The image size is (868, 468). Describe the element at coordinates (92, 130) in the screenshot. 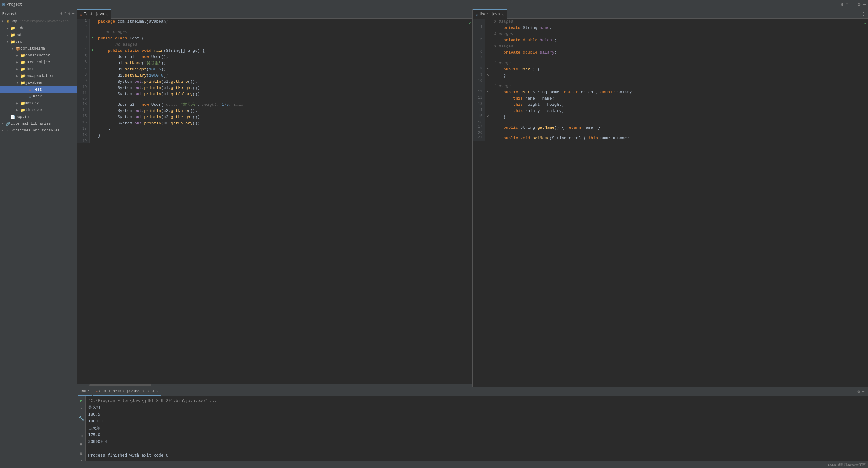

I see `line-gutter: ⌐` at that location.